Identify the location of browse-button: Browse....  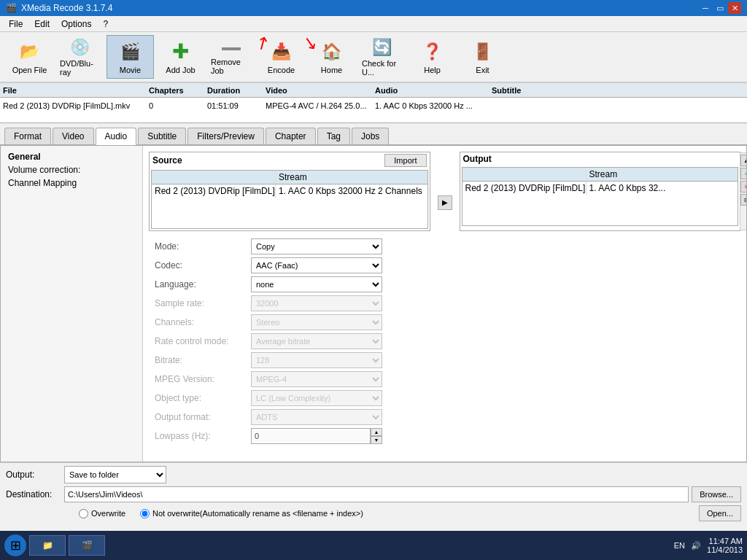
(716, 494).